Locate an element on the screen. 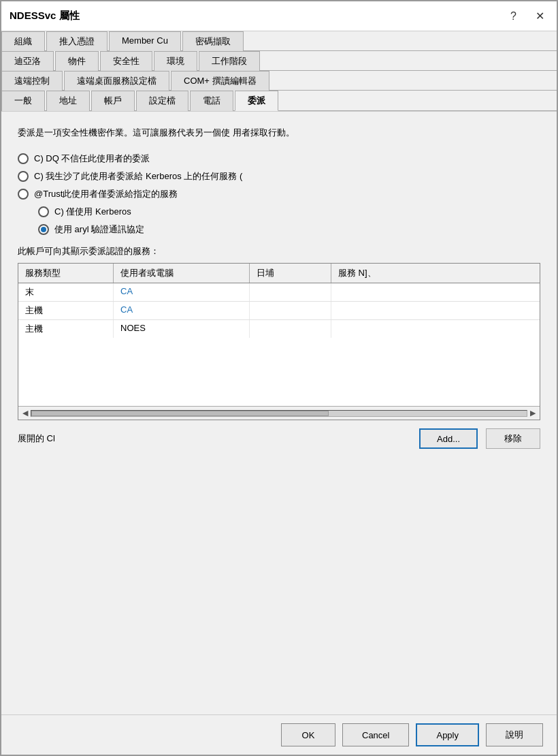 The height and width of the screenshot is (756, 558). table-label: 此帳戶可向其顯示委派認證的服務： is located at coordinates (279, 251).